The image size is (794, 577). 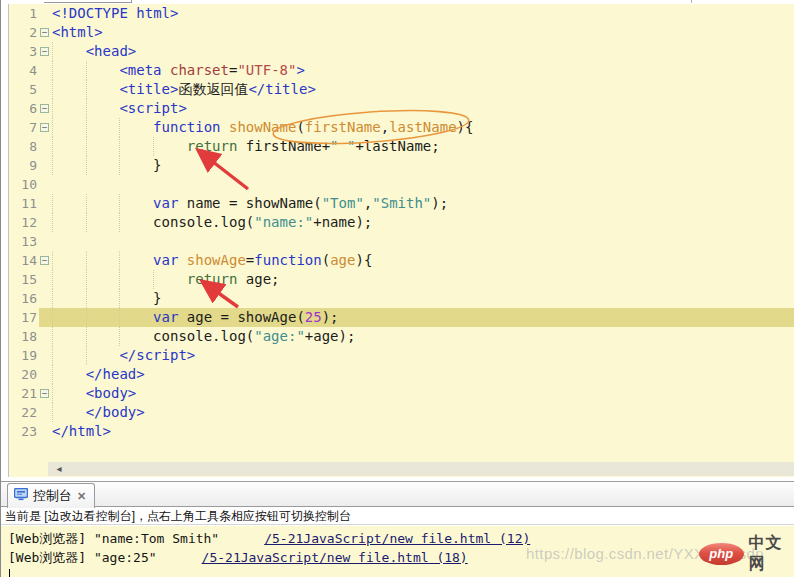 I want to click on console-source-link: /5-21JavaScript/new file.html (12), so click(x=397, y=538).